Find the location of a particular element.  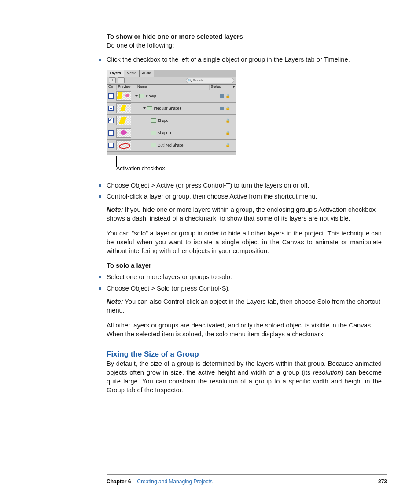

bullet-list-2: Choose Object > Active (or press Control… is located at coordinates (244, 226).